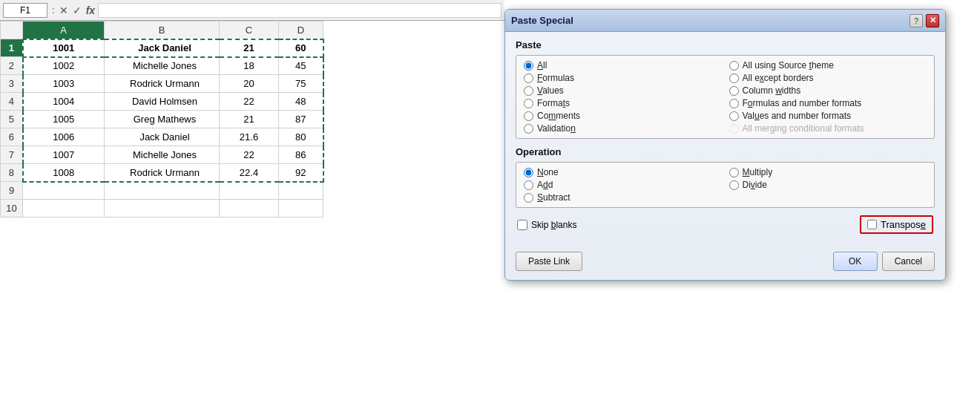 Image resolution: width=980 pixels, height=415 pixels. Describe the element at coordinates (25, 10) in the screenshot. I see `cell-reference-box` at that location.